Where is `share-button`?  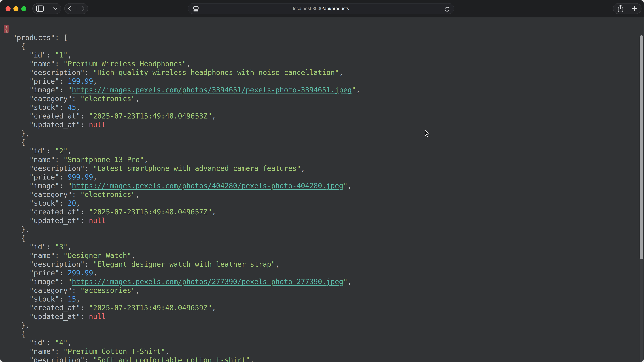
share-button is located at coordinates (620, 8).